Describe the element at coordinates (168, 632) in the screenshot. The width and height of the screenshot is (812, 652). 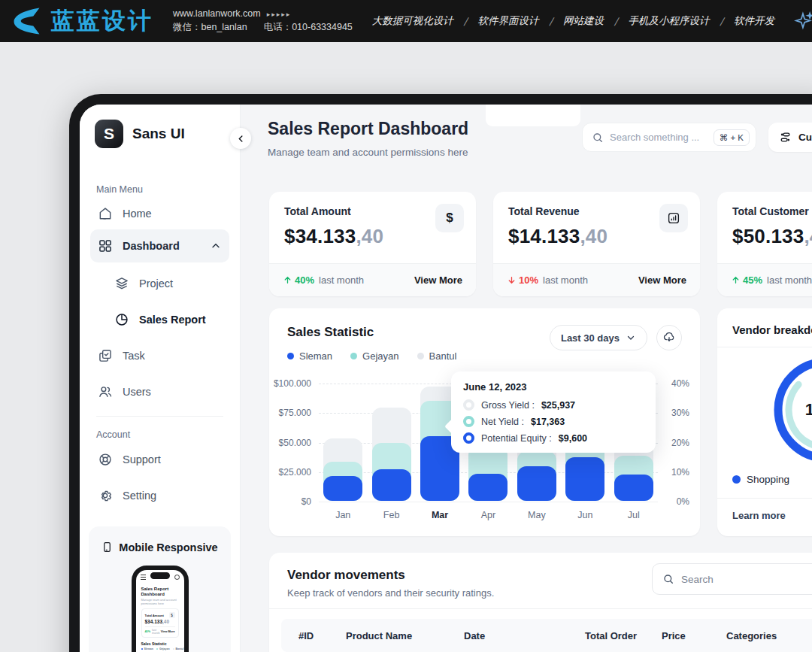
I see `phone-view-more: View More` at that location.